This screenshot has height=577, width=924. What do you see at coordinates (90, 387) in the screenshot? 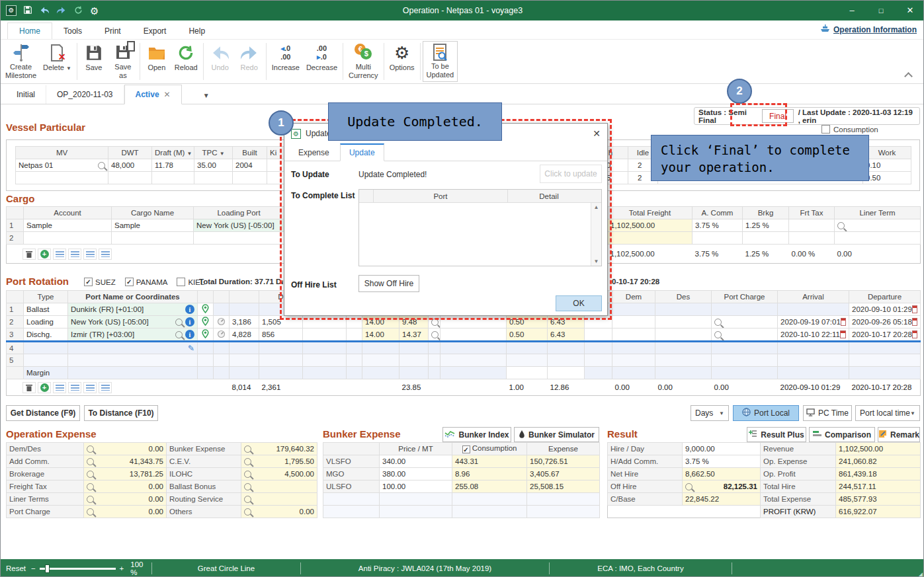
I see `split-row-icon` at bounding box center [90, 387].